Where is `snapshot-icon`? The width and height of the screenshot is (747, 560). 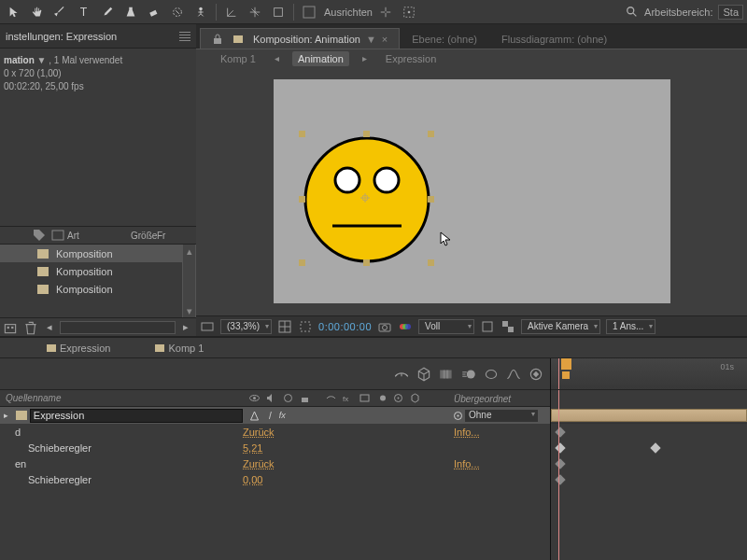 snapshot-icon is located at coordinates (385, 327).